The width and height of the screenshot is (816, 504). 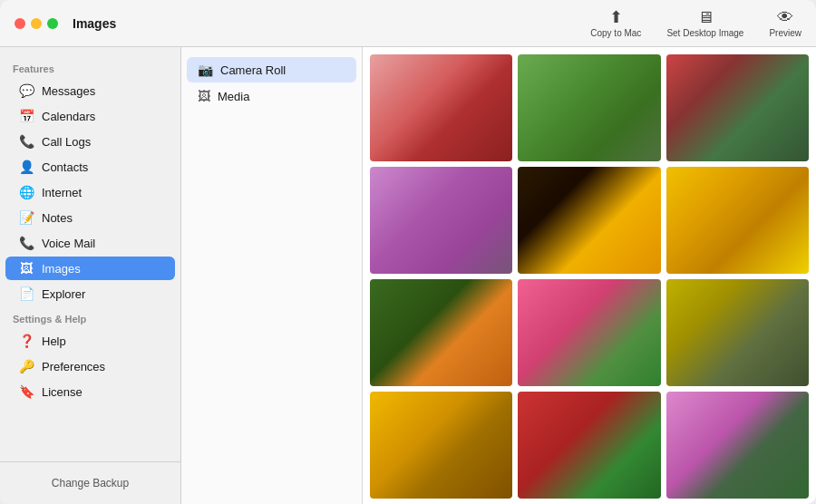 What do you see at coordinates (26, 392) in the screenshot?
I see `license-icon: 🔖` at bounding box center [26, 392].